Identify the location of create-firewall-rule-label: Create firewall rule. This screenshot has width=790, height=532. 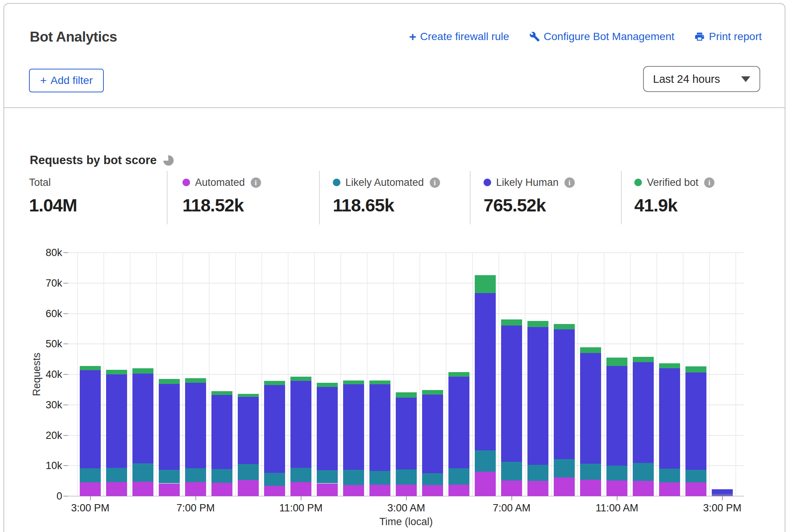
(465, 37).